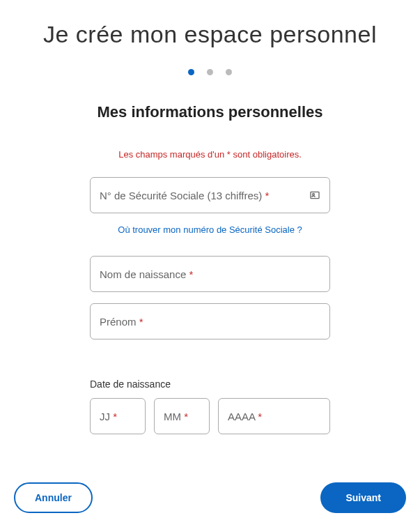  Describe the element at coordinates (210, 230) in the screenshot. I see `ssn-help-link: Où trouver mon numéro de Sécurité Social…` at that location.